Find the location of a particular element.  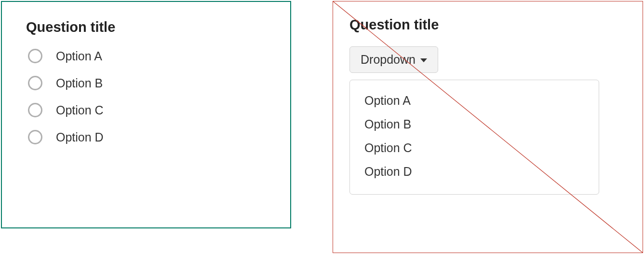

radio-option-c: Option C is located at coordinates (147, 110).